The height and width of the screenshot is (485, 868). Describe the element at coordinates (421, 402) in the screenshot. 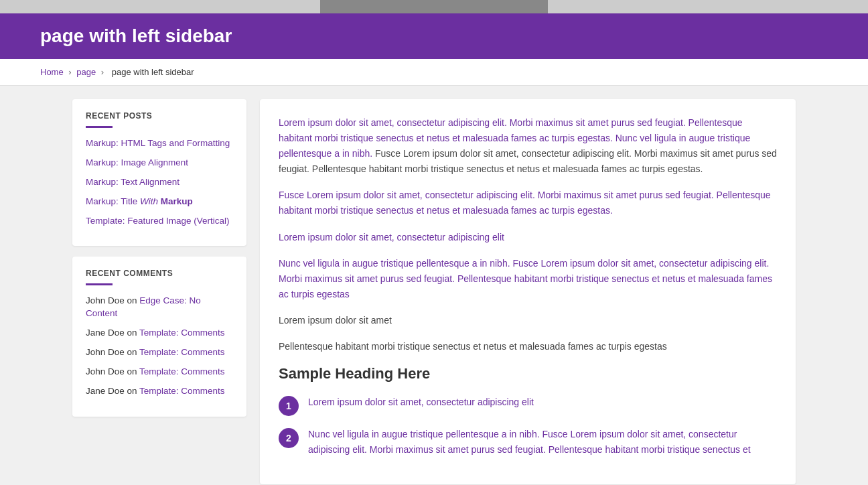

I see `list-link-1: Lorem ipsum dolor sit amet, consectetur …` at that location.